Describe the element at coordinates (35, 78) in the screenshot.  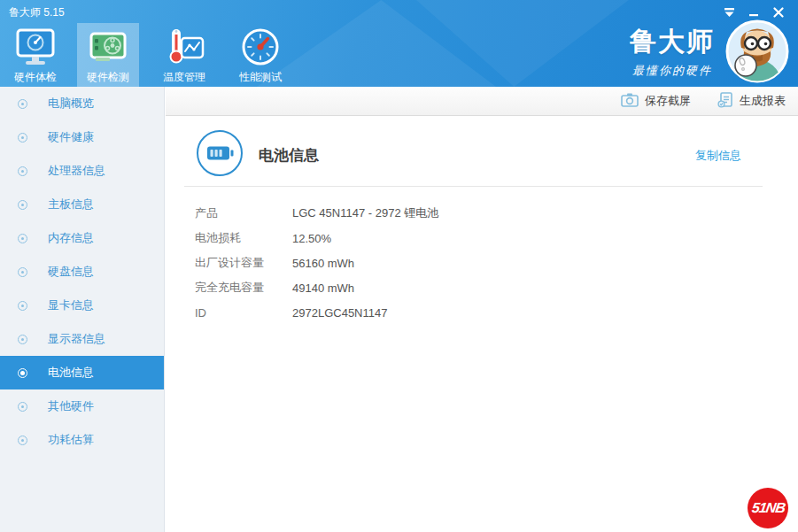
I see `tab-label: 硬件体检` at that location.